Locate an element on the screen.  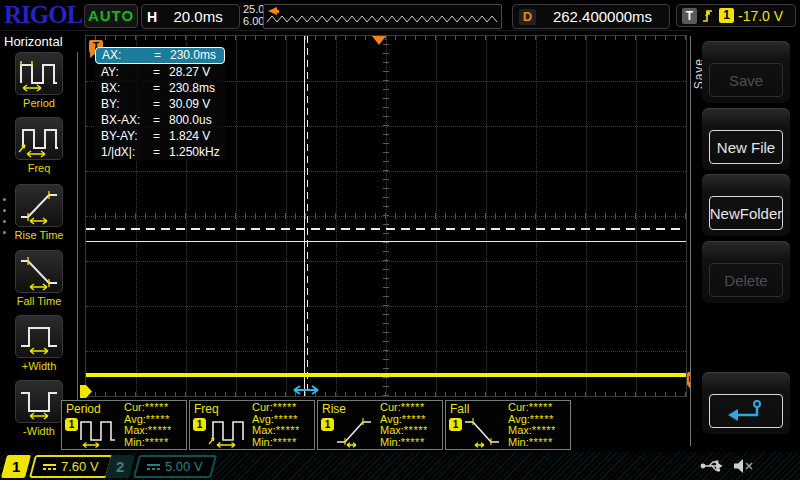
timebase-readout: H 20.0ms is located at coordinates (190, 16).